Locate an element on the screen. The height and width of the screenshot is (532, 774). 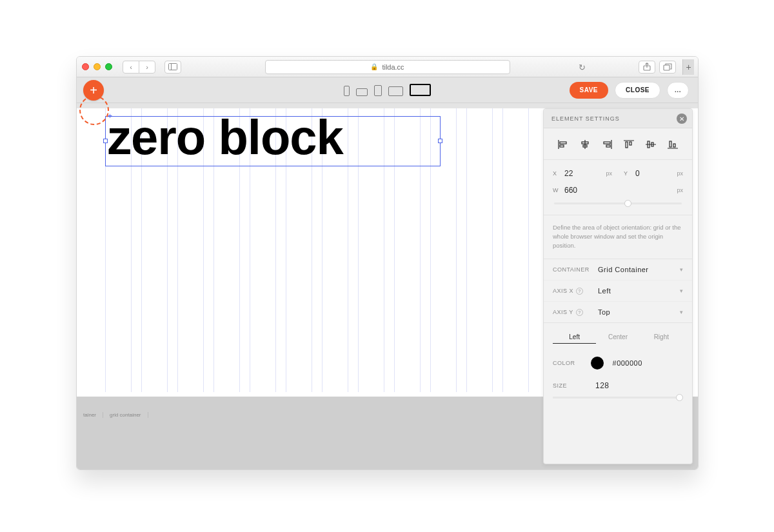
container-value: Grid Container is located at coordinates (639, 270).